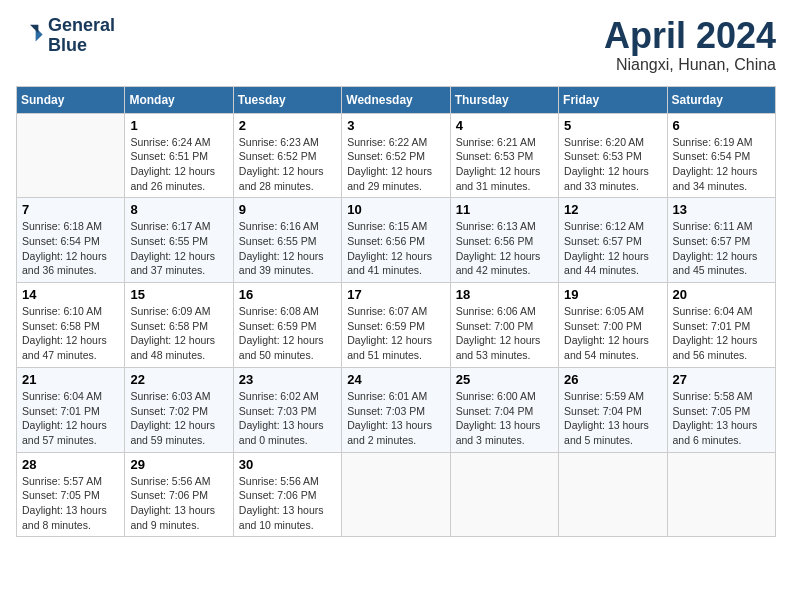 The height and width of the screenshot is (612, 792). Describe the element at coordinates (179, 156) in the screenshot. I see `calendar-cell: 1Sunrise: 6:24 AM Sunset: 6:51 PM Daylig…` at that location.